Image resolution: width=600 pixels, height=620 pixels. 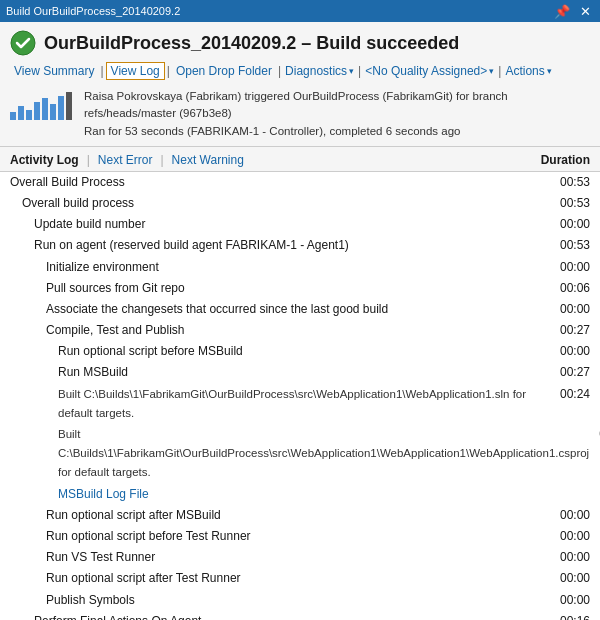 I want to click on actions-chevron: ▾, so click(x=550, y=71).